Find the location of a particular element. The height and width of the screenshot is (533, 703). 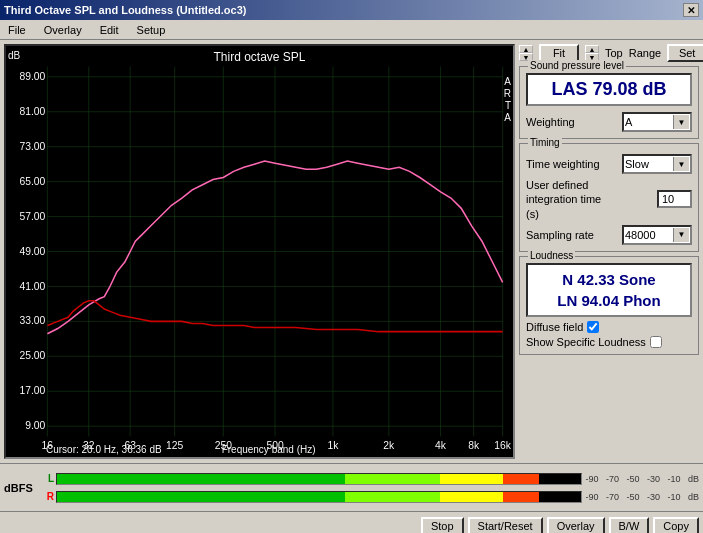

top-spin-up: ▲ is located at coordinates (526, 49).